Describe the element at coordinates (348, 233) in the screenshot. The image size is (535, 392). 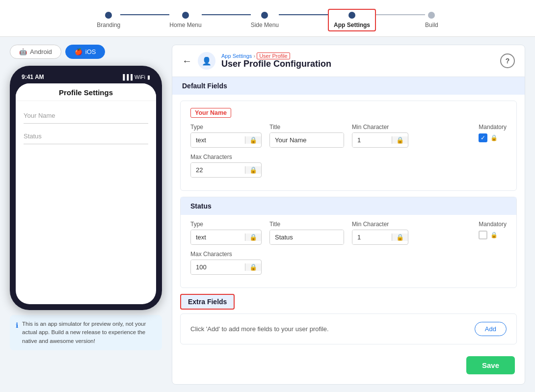
I see `status-row1: Type 🔒 Title Min Character` at that location.